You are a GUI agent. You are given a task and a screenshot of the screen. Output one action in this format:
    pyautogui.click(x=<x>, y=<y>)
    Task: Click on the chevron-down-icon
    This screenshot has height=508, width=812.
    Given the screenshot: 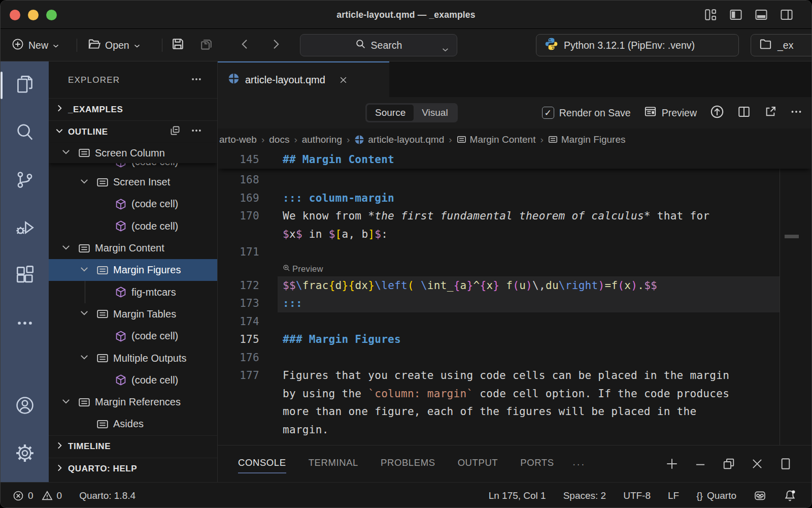 What is the action you would take?
    pyautogui.click(x=446, y=49)
    